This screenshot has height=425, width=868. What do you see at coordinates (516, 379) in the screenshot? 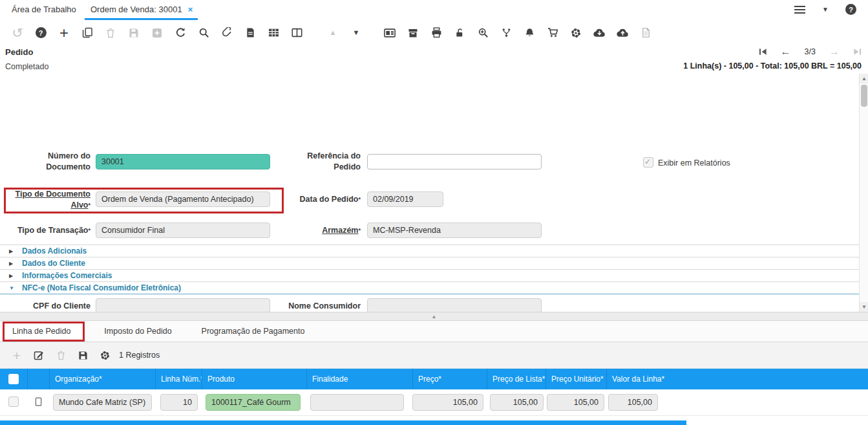
I see `header-list-price: Preço de Lista*` at bounding box center [516, 379].